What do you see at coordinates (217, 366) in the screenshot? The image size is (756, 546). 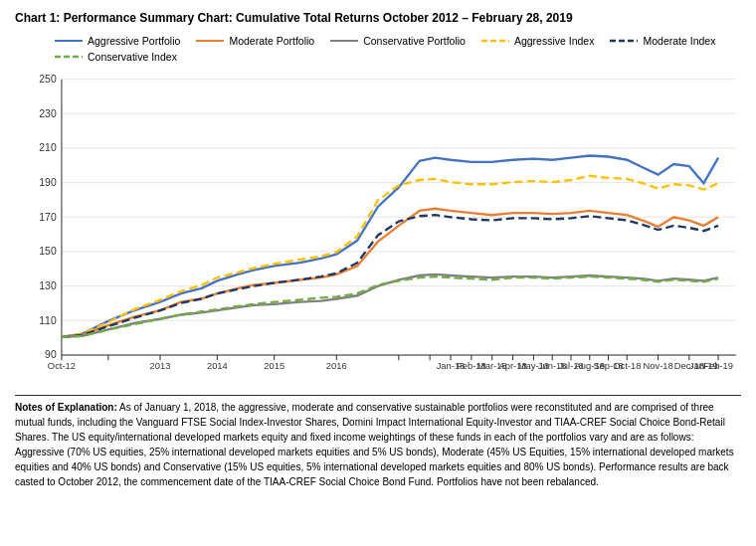 I see `svg-text: 2014` at bounding box center [217, 366].